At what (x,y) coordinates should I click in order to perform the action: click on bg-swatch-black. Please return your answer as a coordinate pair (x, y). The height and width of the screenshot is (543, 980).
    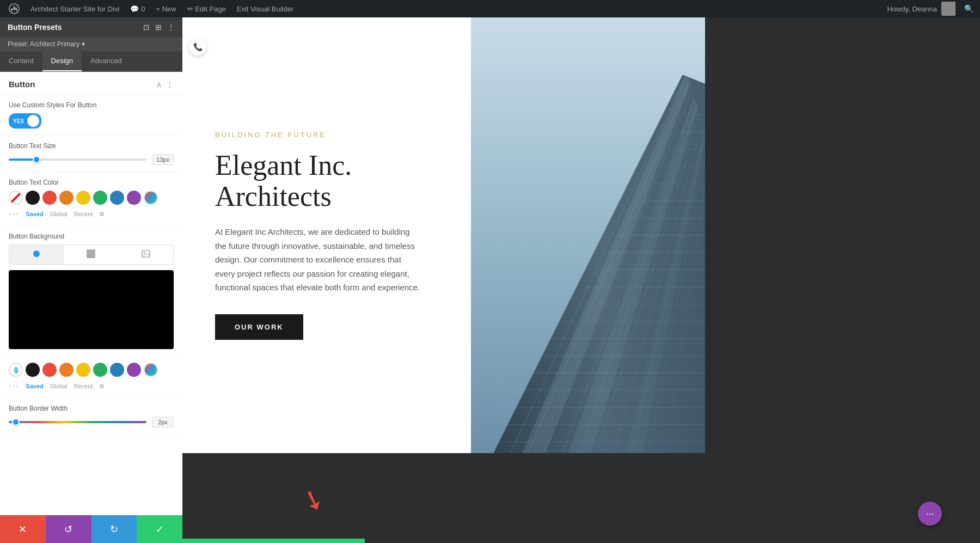
    Looking at the image, I should click on (33, 370).